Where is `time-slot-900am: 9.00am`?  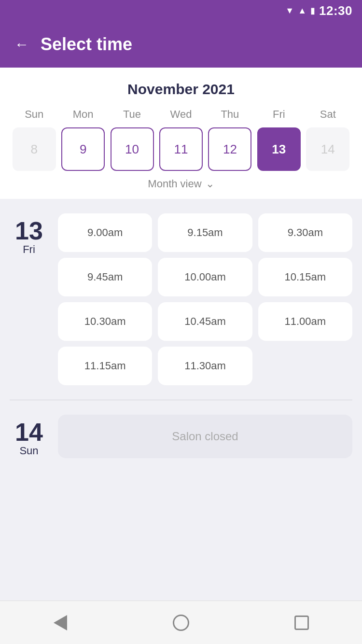 time-slot-900am: 9.00am is located at coordinates (105, 233).